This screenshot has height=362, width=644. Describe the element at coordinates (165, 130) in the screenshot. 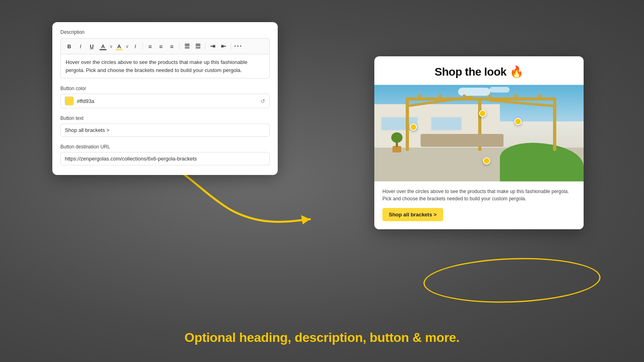

I see `button-text-input` at that location.